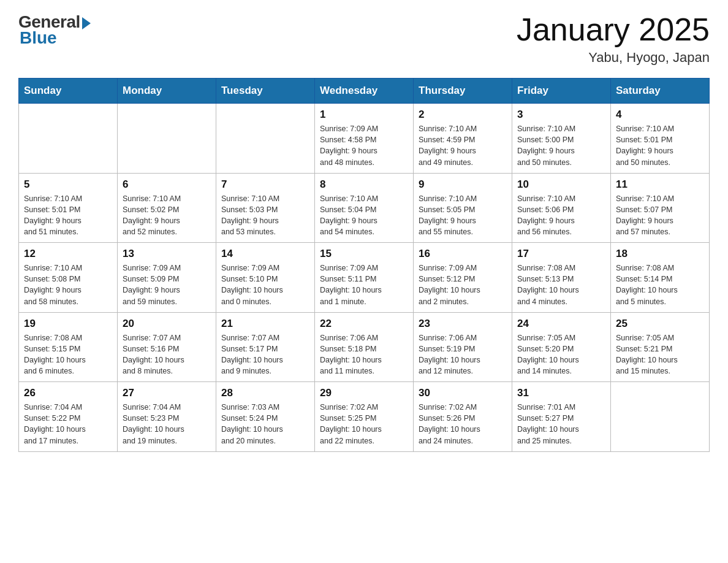 The width and height of the screenshot is (728, 563). I want to click on day-info: Sunrise: 7:09 AMSunset: 5:09 PMDaylight:…, so click(167, 285).